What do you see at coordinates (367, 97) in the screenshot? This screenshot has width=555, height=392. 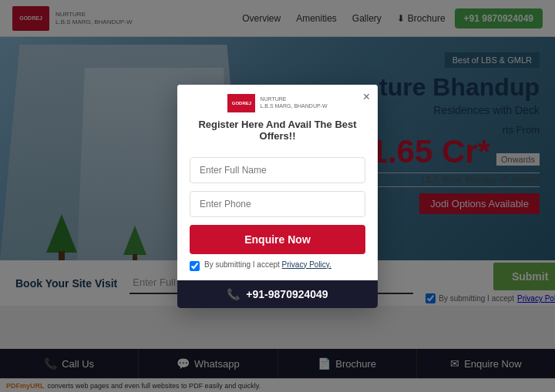 I see `modal-close-button: ×` at bounding box center [367, 97].